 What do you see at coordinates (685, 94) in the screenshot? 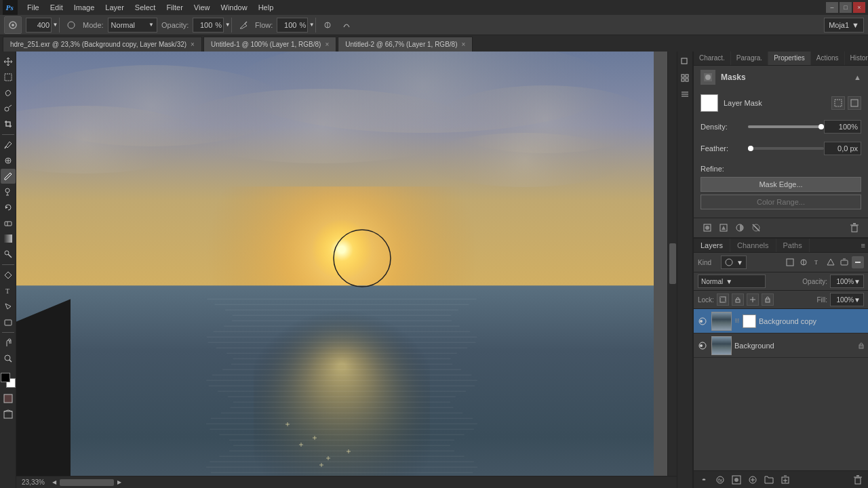
I see `brush-settings-btn` at bounding box center [685, 94].